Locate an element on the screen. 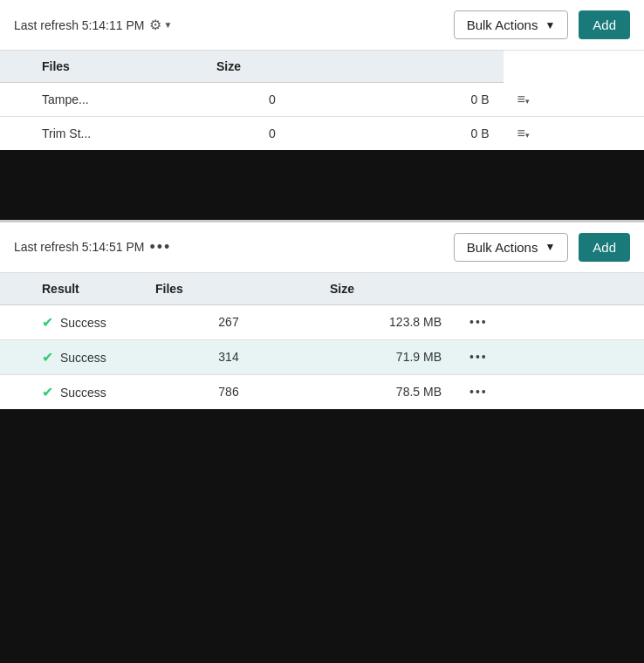  top-row2-checkbox is located at coordinates (14, 133).